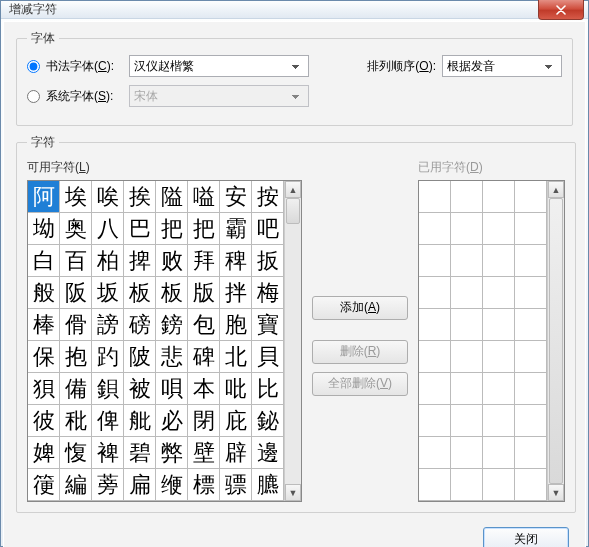 The image size is (589, 547). I want to click on available-cell: 棒, so click(44, 325).